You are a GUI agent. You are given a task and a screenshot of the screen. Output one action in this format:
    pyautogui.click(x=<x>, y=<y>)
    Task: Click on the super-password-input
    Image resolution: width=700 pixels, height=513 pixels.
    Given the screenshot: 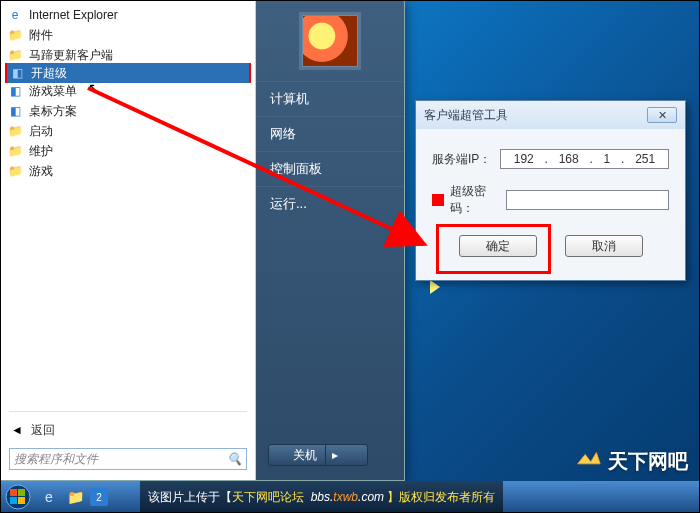 What is the action you would take?
    pyautogui.click(x=588, y=200)
    